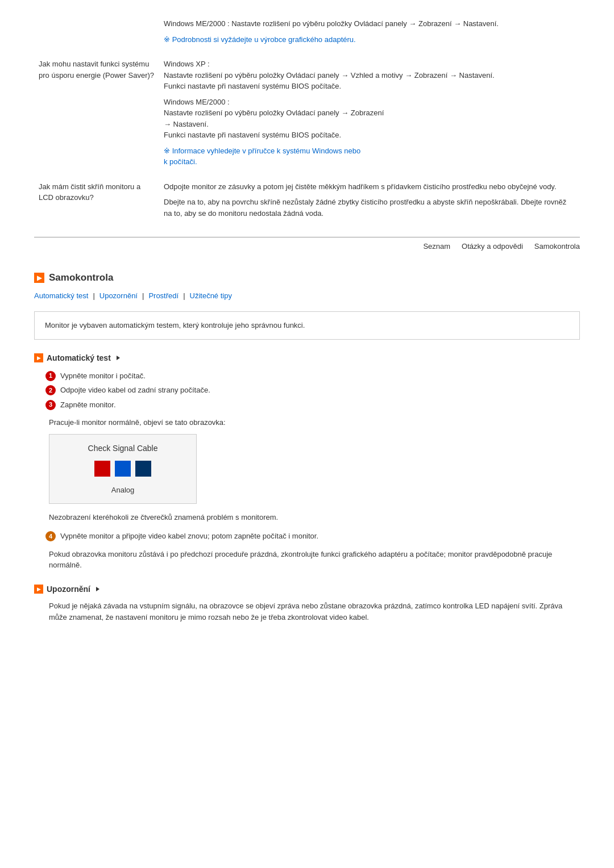  What do you see at coordinates (307, 32) in the screenshot?
I see `faq-row-1: Windows ME/2000 : Nastavte rozlišení po …` at bounding box center [307, 32].